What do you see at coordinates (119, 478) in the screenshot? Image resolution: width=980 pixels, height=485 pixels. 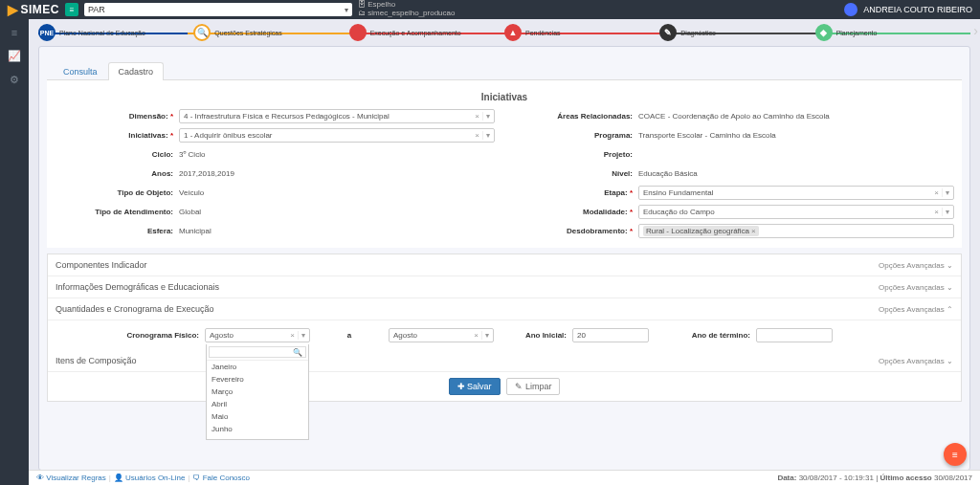 I see `user-icon: 👤` at bounding box center [119, 478].